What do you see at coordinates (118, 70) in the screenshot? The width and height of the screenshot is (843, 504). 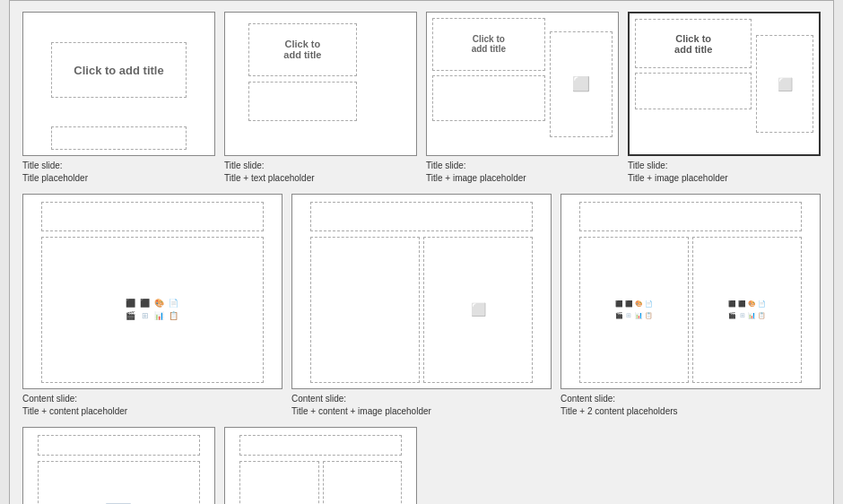 I see `title-placeholder-1: Click to add title` at bounding box center [118, 70].